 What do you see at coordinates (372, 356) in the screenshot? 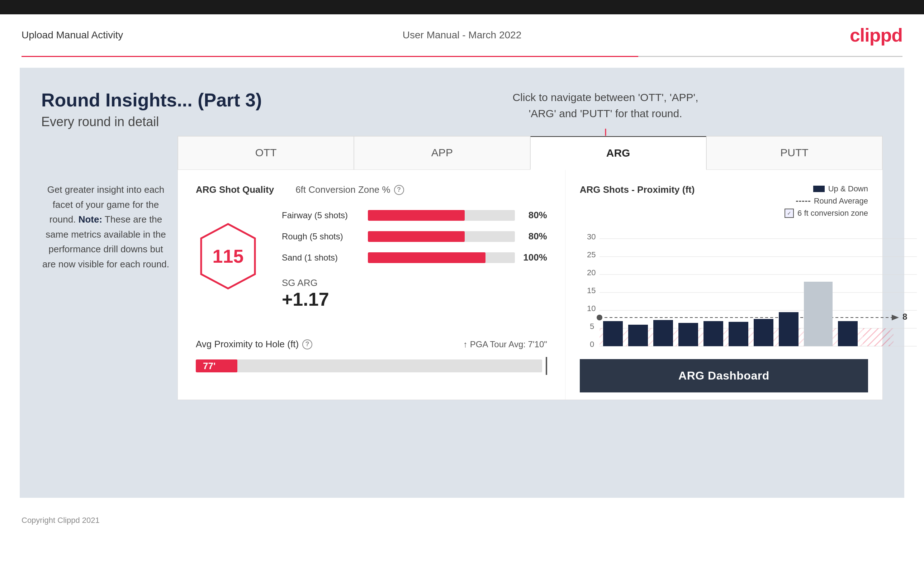
I see `proximity-section: Avg Proximity to Hole (ft) ? ↑ PGA Tour …` at bounding box center [372, 356].